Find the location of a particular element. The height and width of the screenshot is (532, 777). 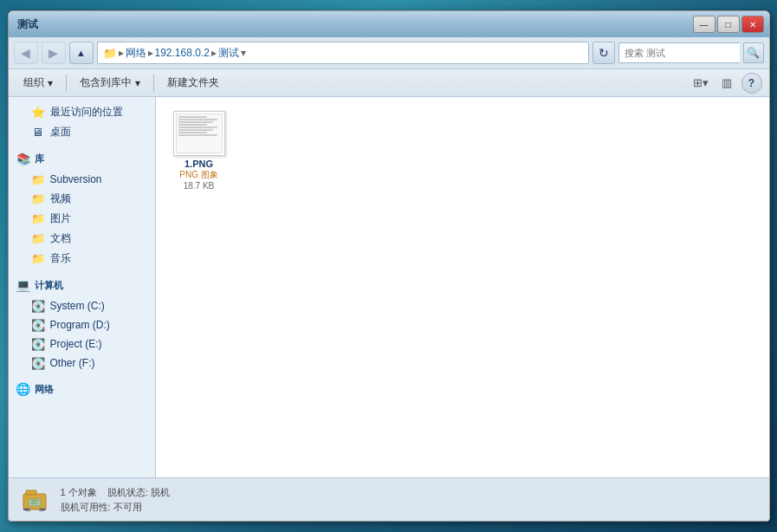

new-folder-button: 新建文件夹 is located at coordinates (193, 83).